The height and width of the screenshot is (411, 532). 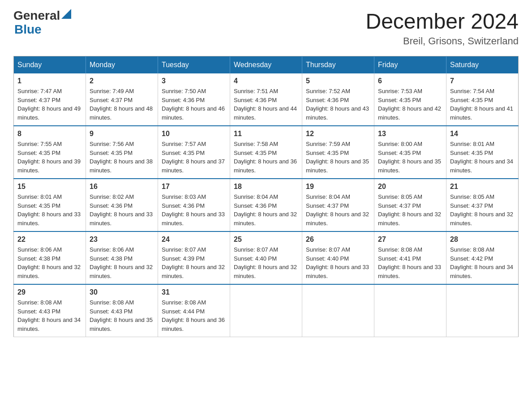 I want to click on day-number: 23, so click(x=122, y=240).